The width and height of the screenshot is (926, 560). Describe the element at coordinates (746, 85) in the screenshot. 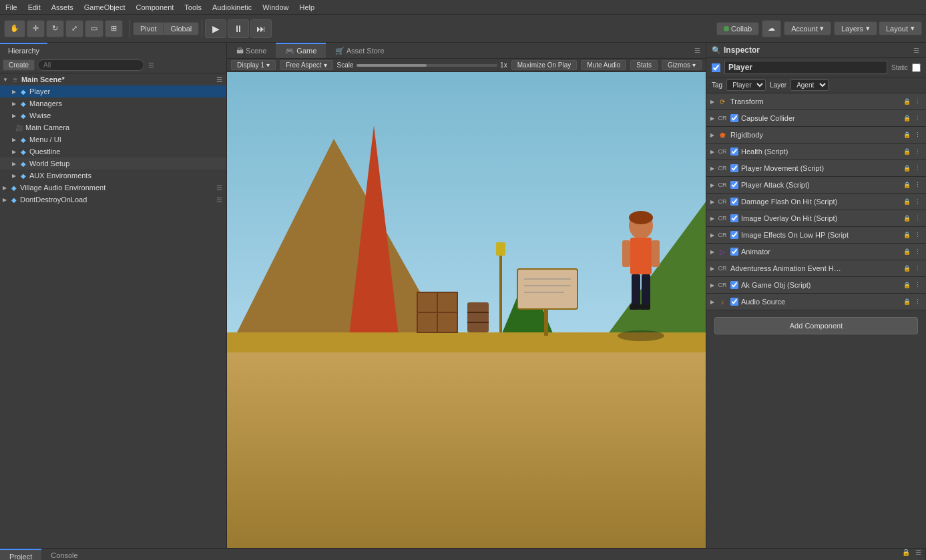

I see `tag-selector: Player` at that location.